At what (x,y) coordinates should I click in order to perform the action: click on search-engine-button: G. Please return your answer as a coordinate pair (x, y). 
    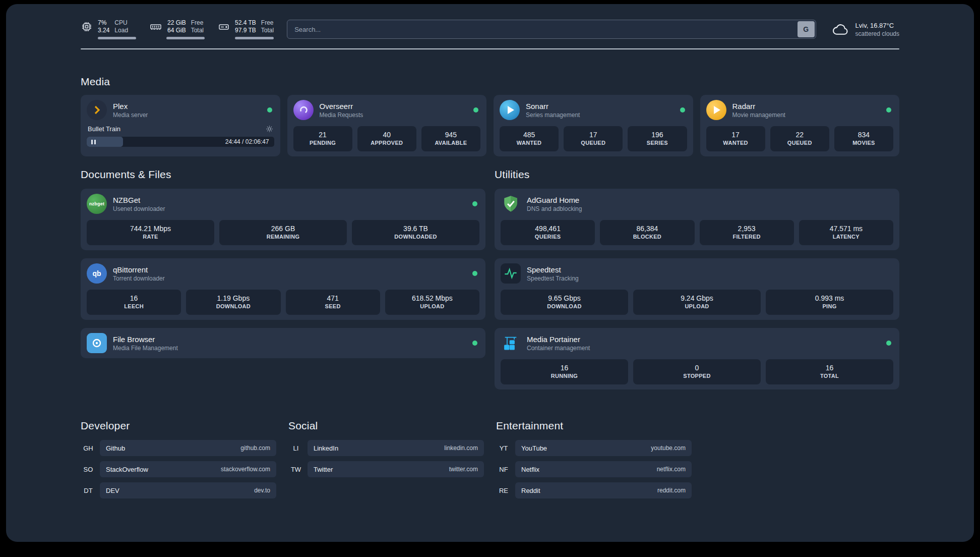
    Looking at the image, I should click on (806, 29).